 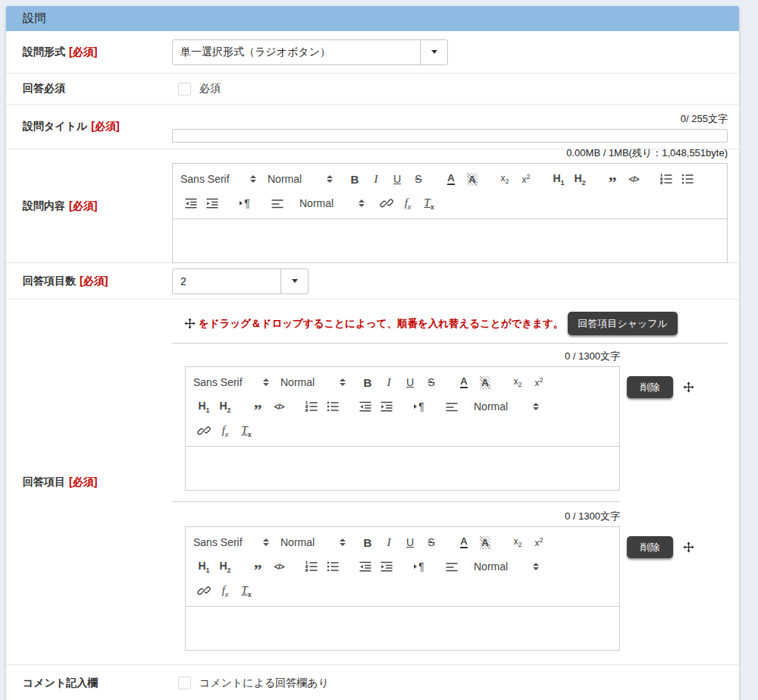 What do you see at coordinates (402, 516) in the screenshot?
I see `answer-item-2-counter: 0 / 1300文字` at bounding box center [402, 516].